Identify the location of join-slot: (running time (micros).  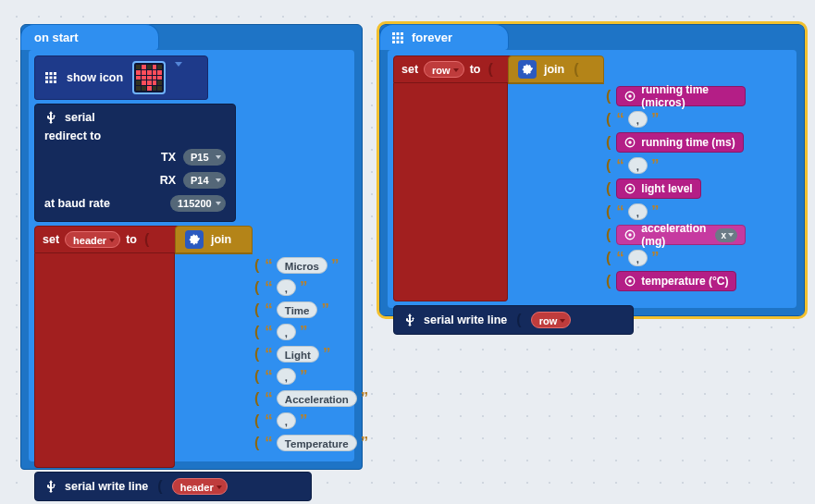
(675, 96).